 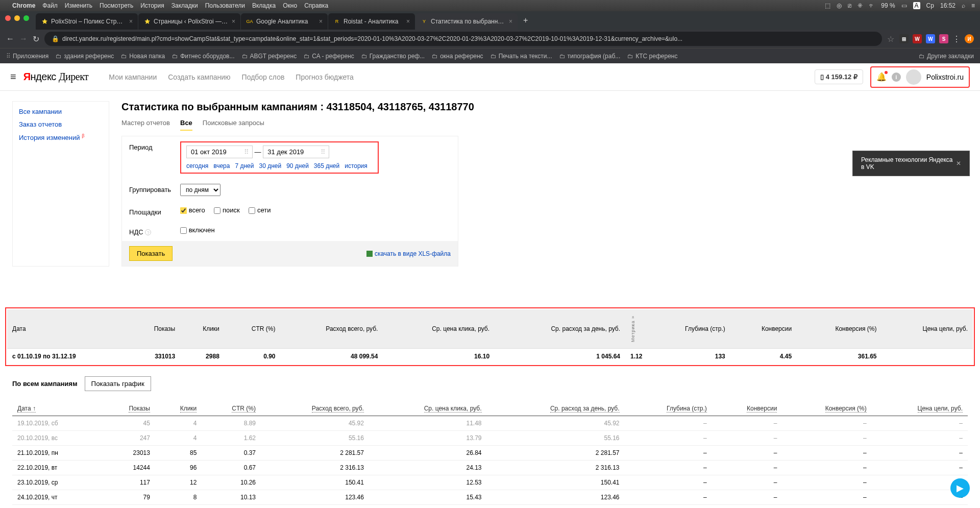 I want to click on bookmark-folder: 🗀ABGT референс, so click(x=270, y=56).